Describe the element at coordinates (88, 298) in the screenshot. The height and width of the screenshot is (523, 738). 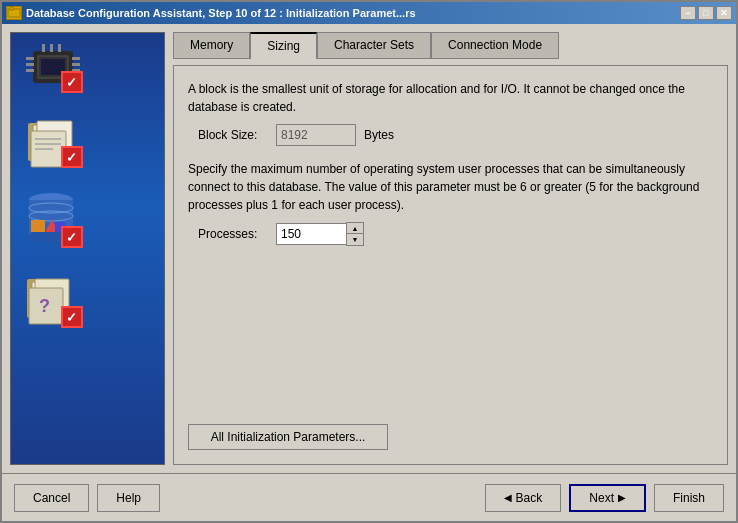
I see `left-item-files: ? ✓` at that location.